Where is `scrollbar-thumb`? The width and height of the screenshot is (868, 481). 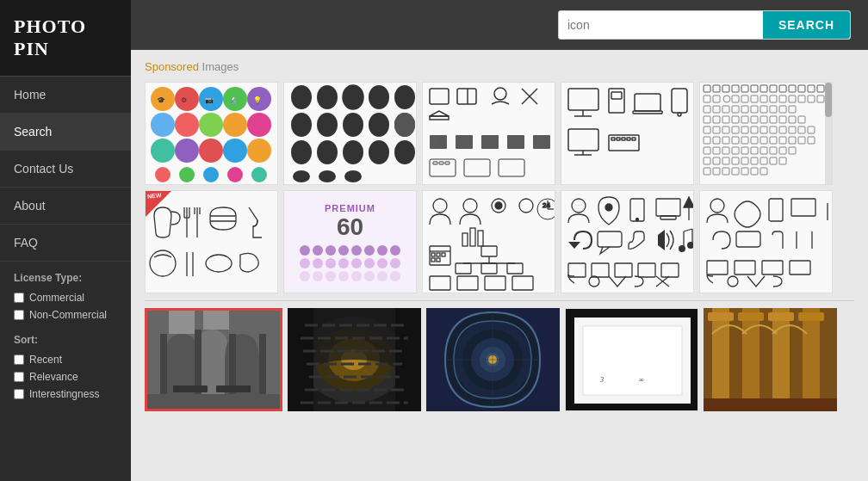
scrollbar-thumb is located at coordinates (828, 100).